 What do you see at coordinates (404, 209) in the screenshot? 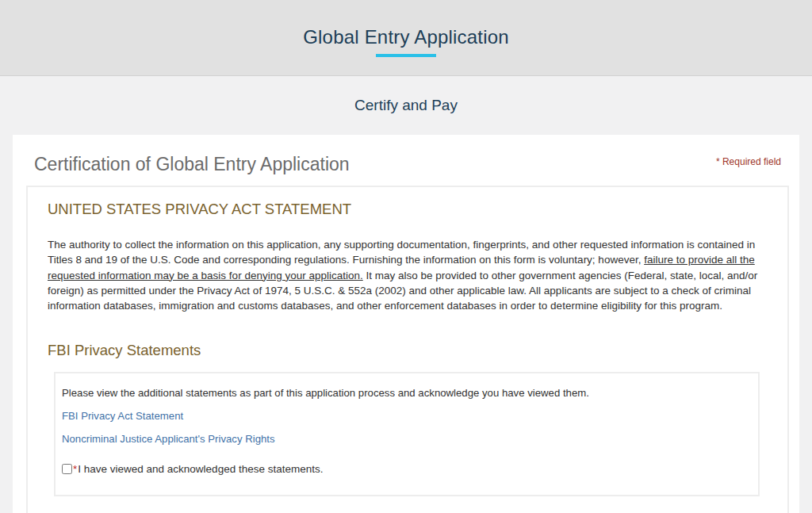
I see `privacy-act-heading: UNITED STATES PRIVACY ACT STATEMENT` at bounding box center [404, 209].